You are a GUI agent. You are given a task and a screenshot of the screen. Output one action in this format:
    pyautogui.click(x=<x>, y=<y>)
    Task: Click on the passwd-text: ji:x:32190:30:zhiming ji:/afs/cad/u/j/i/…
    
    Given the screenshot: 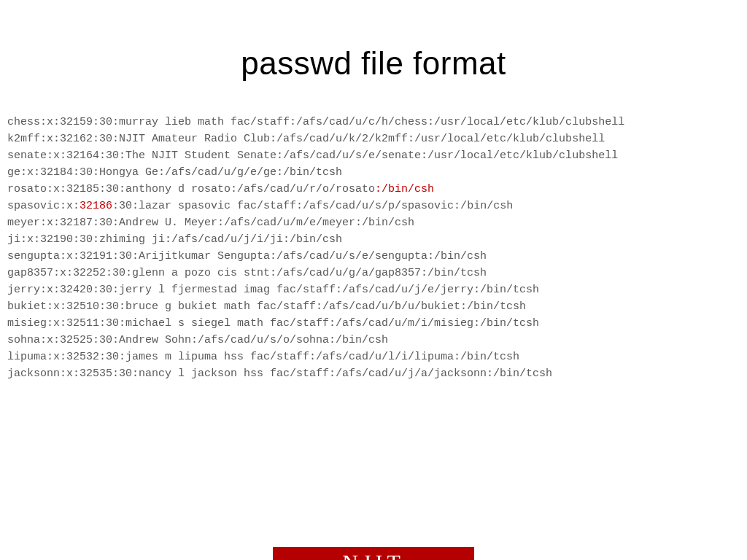 What is the action you would take?
    pyautogui.click(x=175, y=239)
    